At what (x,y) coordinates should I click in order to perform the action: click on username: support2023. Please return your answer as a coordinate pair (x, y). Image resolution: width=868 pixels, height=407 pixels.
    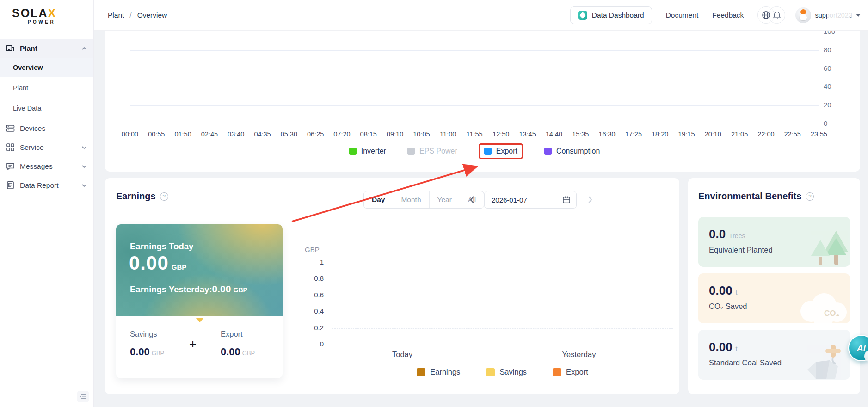
    Looking at the image, I should click on (833, 15).